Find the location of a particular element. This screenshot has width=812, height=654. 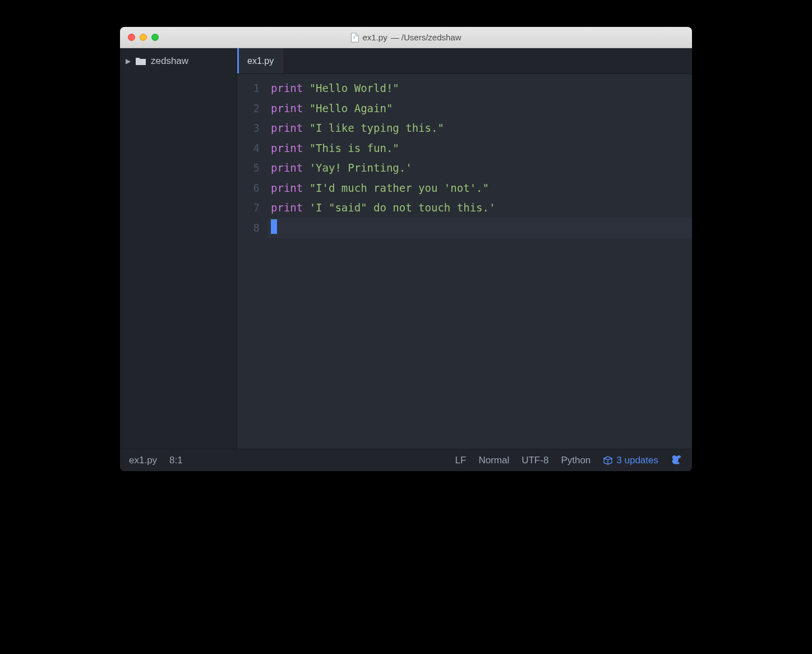

svg-text: T is located at coordinates (354, 38).